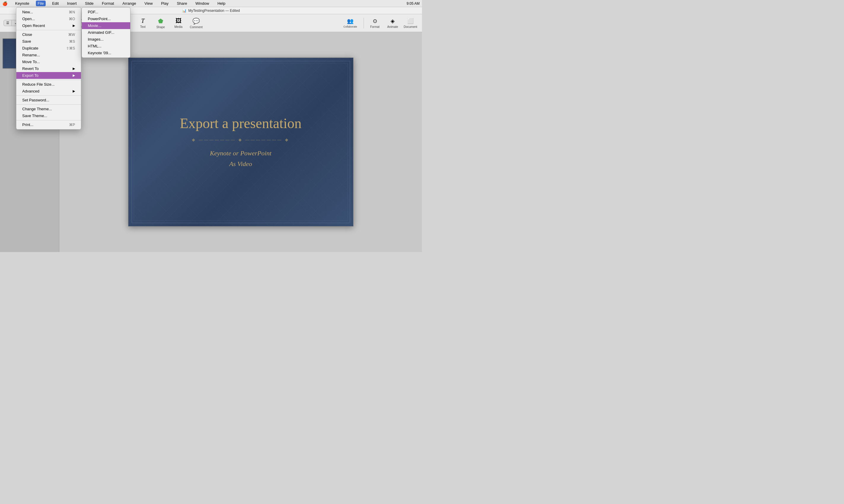  Describe the element at coordinates (393, 23) in the screenshot. I see `animate-tool: ◈ Animate` at that location.